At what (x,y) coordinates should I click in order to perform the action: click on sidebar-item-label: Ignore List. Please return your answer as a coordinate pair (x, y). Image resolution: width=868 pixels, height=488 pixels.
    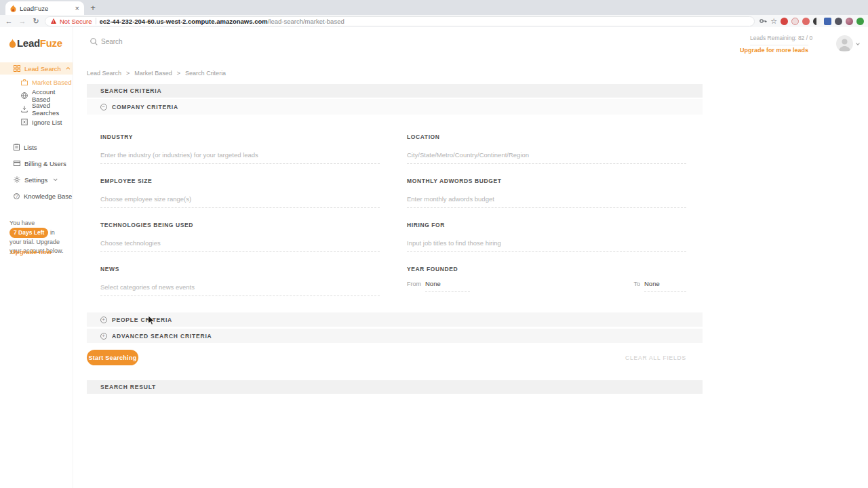
    Looking at the image, I should click on (47, 122).